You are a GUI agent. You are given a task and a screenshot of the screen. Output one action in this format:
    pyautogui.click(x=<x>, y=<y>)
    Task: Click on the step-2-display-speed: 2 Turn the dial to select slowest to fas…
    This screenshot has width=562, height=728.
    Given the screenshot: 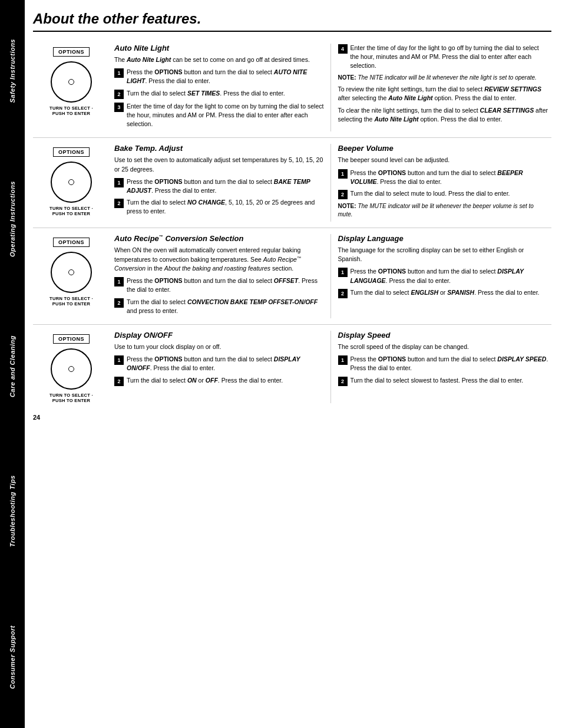 What is the action you would take?
    pyautogui.click(x=444, y=381)
    